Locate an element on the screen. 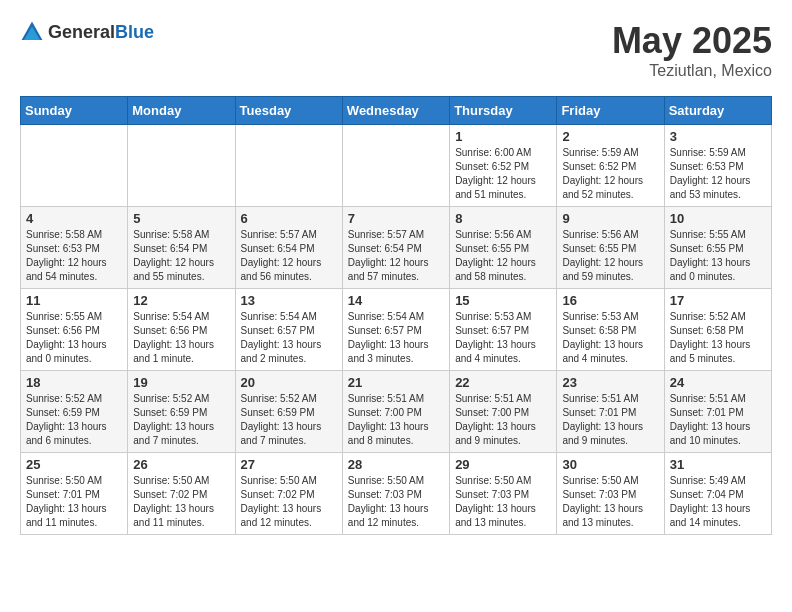 This screenshot has width=792, height=612. calendar-cell: 17Sunrise: 5:52 AM Sunset: 6:58 PM Dayli… is located at coordinates (718, 330).